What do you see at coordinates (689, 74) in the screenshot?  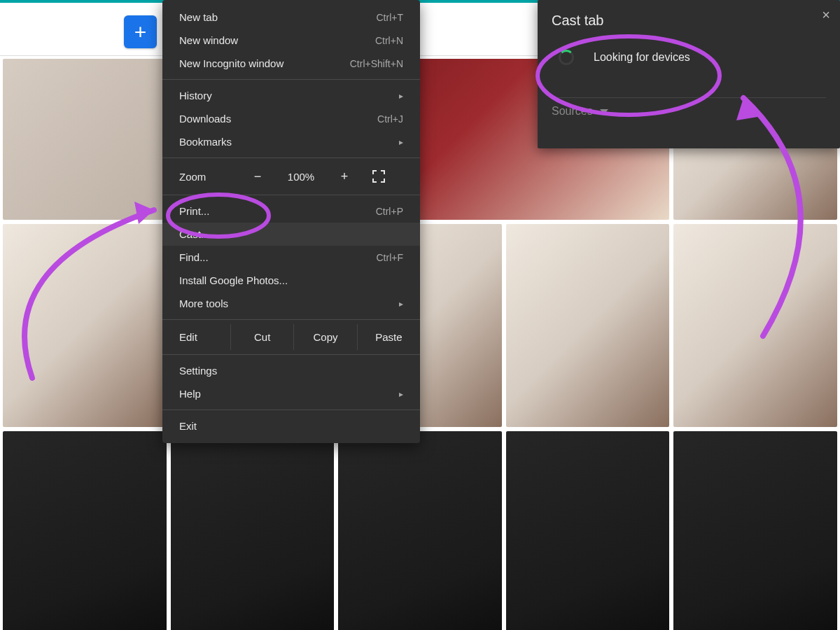 I see `cast-panel: Cast tab × Looking for devices Sources` at bounding box center [689, 74].